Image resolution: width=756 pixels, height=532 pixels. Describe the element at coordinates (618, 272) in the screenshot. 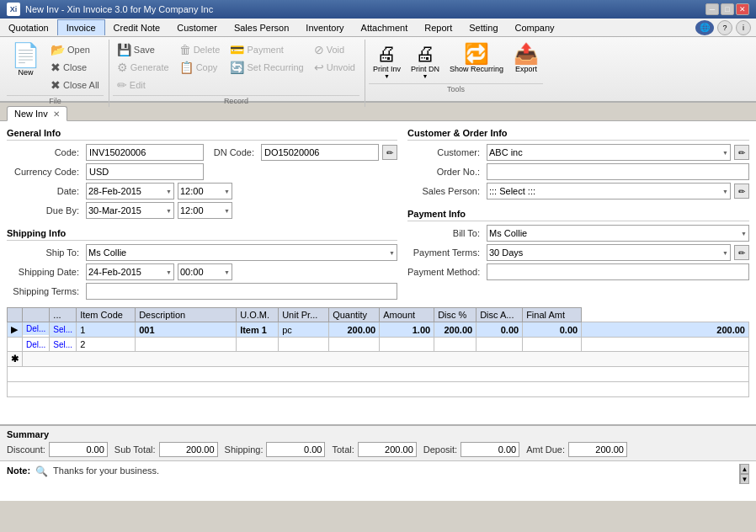

I see `payment-method-input` at that location.